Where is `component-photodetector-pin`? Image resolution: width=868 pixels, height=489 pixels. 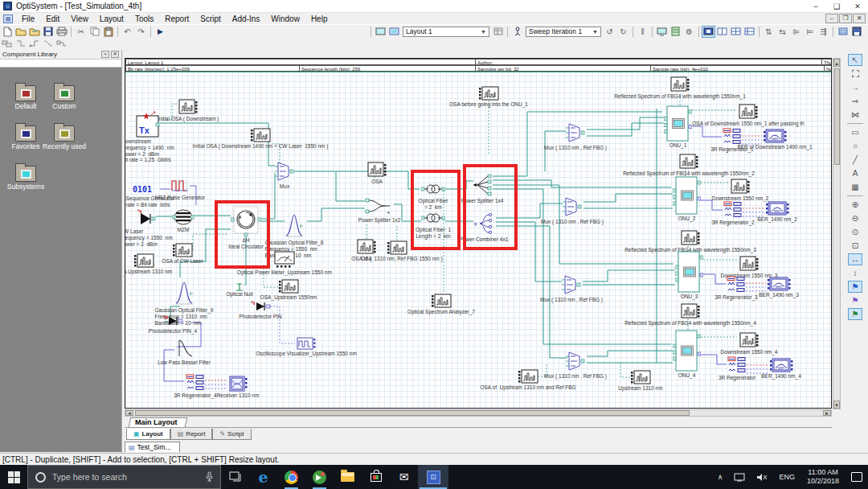
component-photodetector-pin is located at coordinates (260, 308).